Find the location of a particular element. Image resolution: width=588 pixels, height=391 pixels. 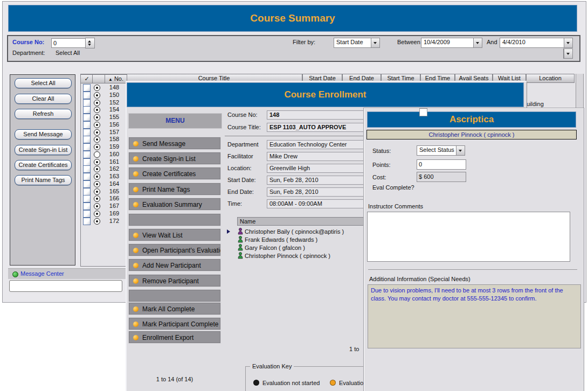

row-number: 148 is located at coordinates (114, 87).